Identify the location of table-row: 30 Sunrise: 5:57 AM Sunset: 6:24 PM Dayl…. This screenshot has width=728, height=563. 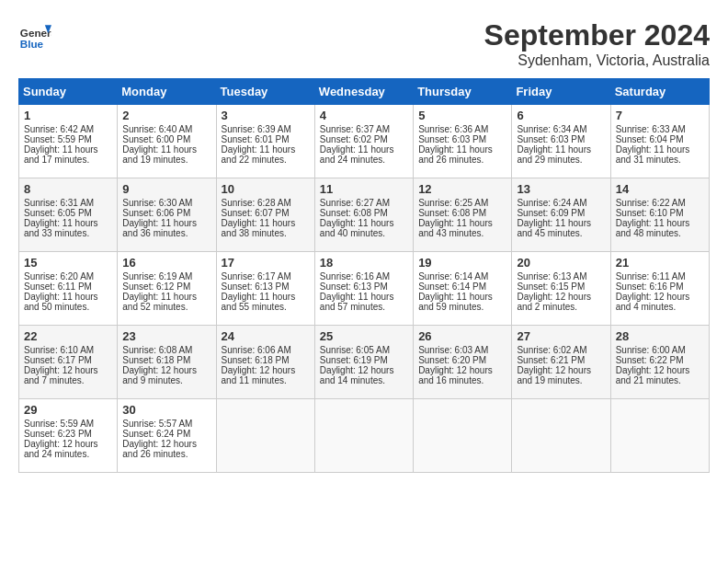
(167, 436).